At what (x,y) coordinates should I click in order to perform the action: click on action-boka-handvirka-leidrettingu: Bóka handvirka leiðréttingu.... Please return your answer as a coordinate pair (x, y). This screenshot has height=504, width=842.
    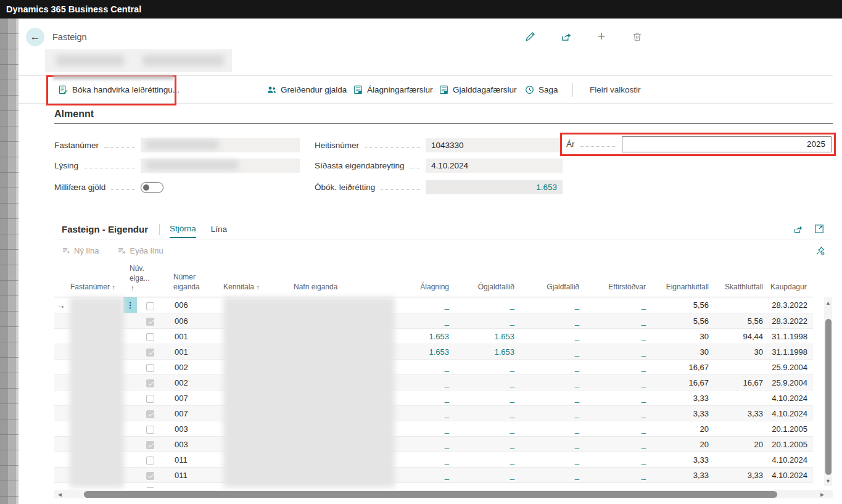
    Looking at the image, I should click on (119, 89).